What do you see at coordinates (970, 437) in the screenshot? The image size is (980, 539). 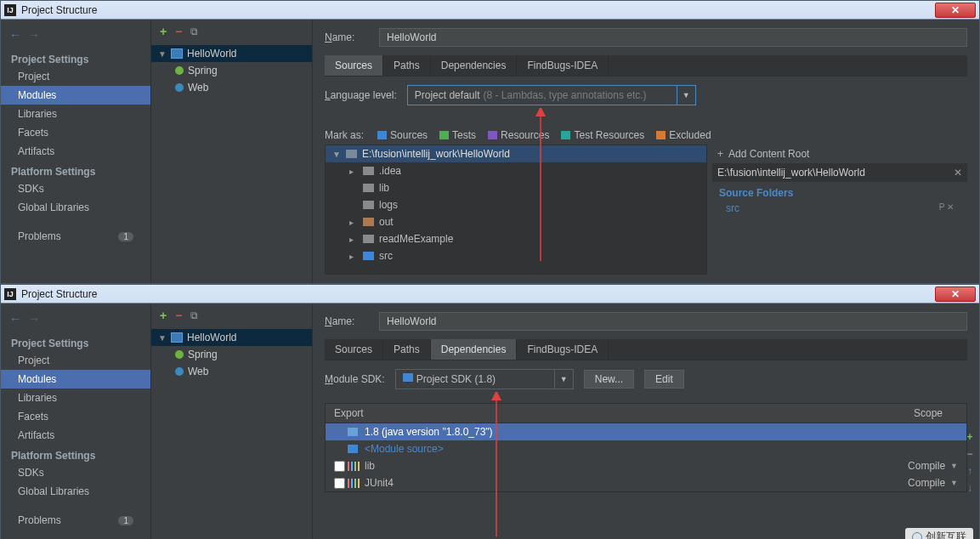 I see `add-dep-icon: +` at bounding box center [970, 437].